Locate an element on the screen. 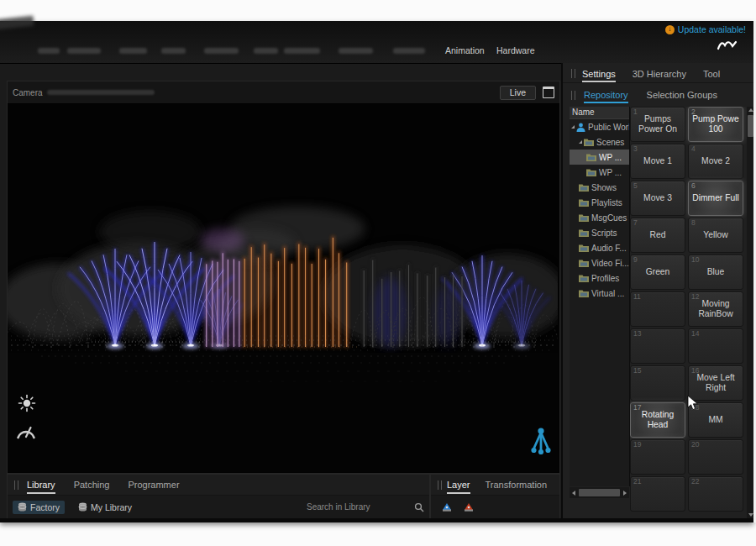 Image resolution: width=756 pixels, height=546 pixels. tree-item-label: Playlists is located at coordinates (606, 203).